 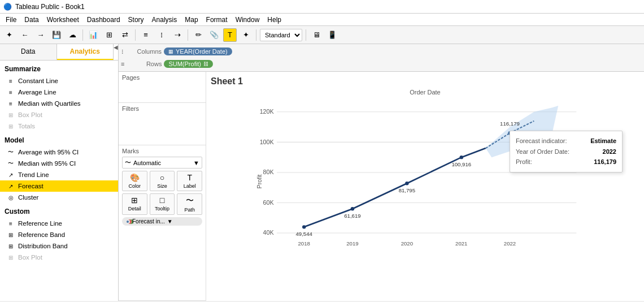 What do you see at coordinates (63, 20) in the screenshot?
I see `menu-worksheet: Worksheet` at bounding box center [63, 20].